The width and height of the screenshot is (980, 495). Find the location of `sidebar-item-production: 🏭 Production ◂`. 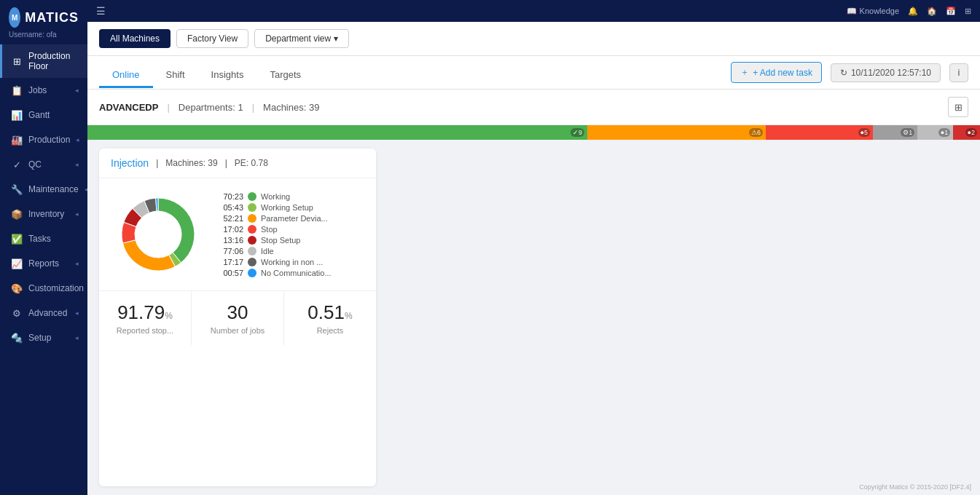

sidebar-item-production: 🏭 Production ◂ is located at coordinates (44, 140).